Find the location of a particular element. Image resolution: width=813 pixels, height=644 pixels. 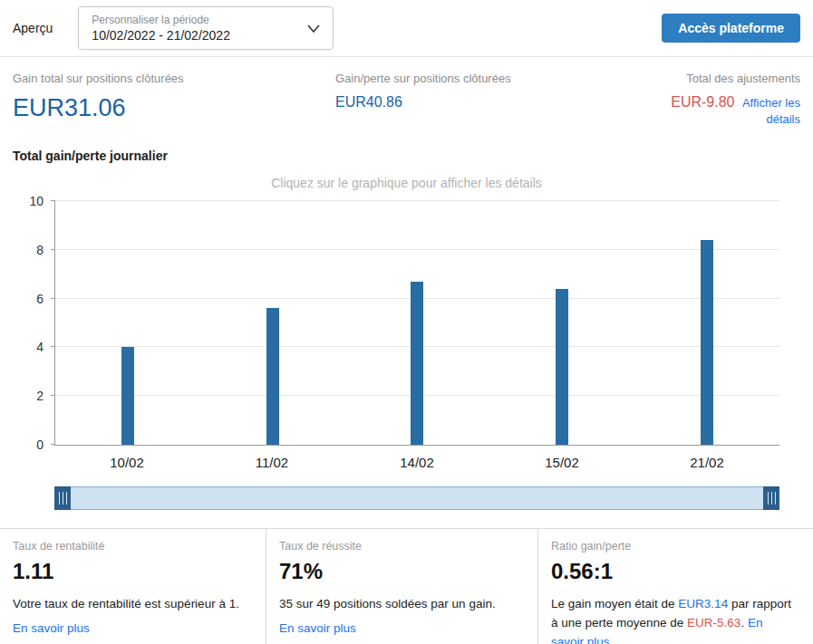

y-axis-tick-label: 10 is located at coordinates (36, 201).